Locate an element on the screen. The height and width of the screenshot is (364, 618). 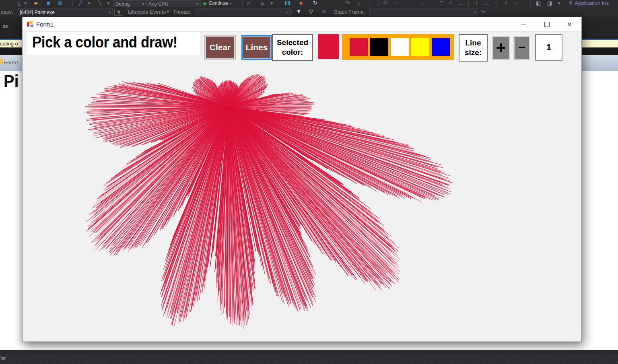
toolbar-overflow-icon: ≡▾ is located at coordinates (484, 12).